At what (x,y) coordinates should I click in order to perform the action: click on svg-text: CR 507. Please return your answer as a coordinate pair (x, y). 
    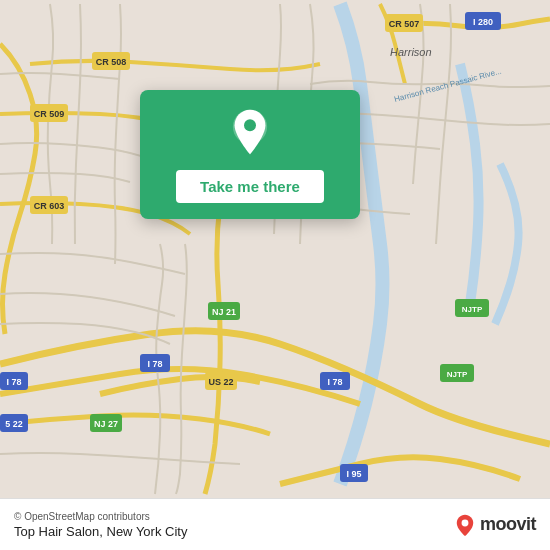
    Looking at the image, I should click on (404, 24).